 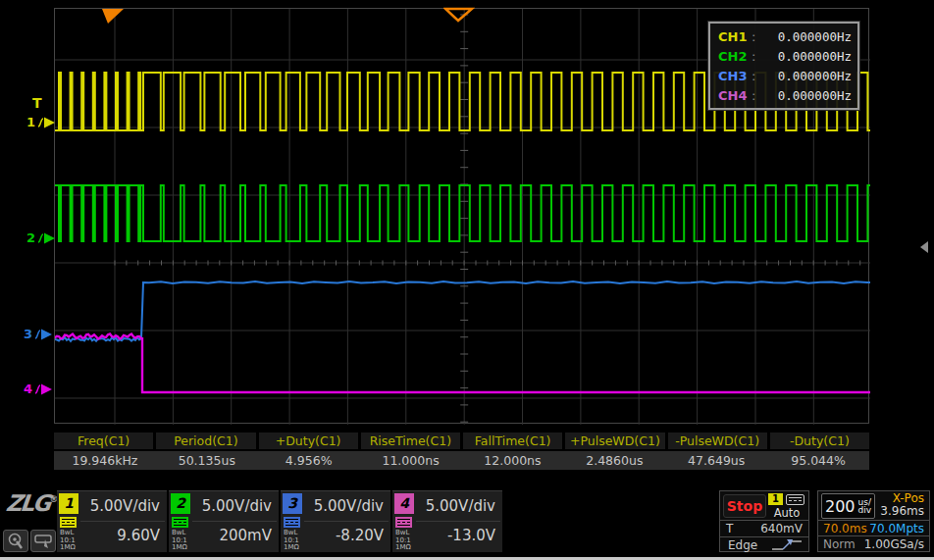 I want to click on trigger-type-row: Edge, so click(x=764, y=545).